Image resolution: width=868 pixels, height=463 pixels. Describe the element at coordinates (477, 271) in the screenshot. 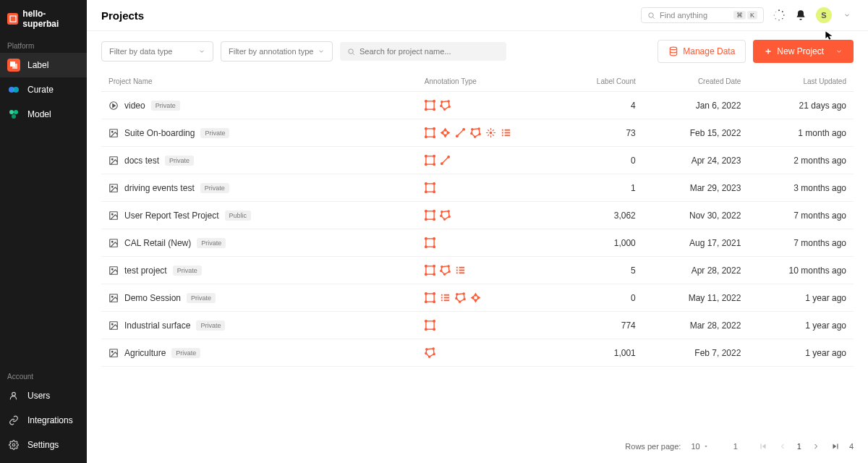

I see `table-row: test project Private 5 Apr 28, 2022 10 m…` at that location.